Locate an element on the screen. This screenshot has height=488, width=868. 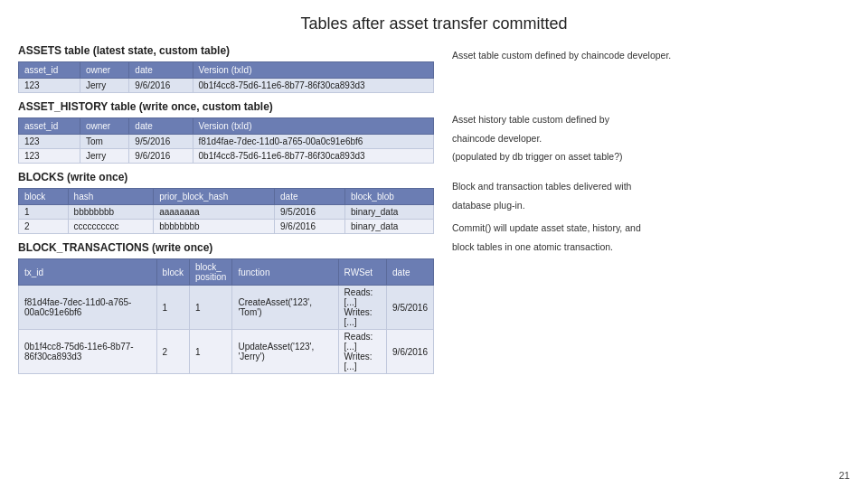
ah-cell: f81d4fae-7dec-11d0-a765-00a0c91e6bf6 is located at coordinates (313, 142).